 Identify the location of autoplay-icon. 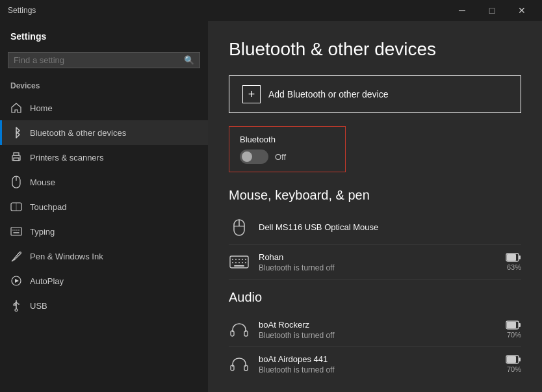
(16, 281).